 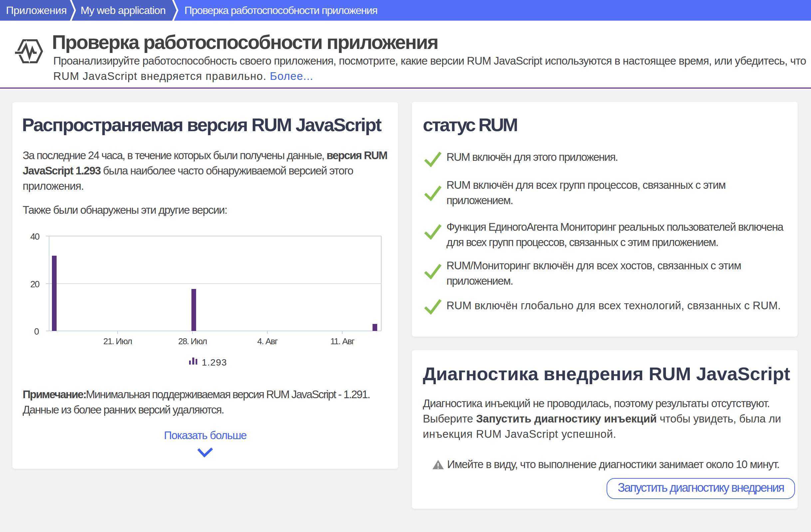 What do you see at coordinates (214, 362) in the screenshot?
I see `svg-text: 1.293` at bounding box center [214, 362].